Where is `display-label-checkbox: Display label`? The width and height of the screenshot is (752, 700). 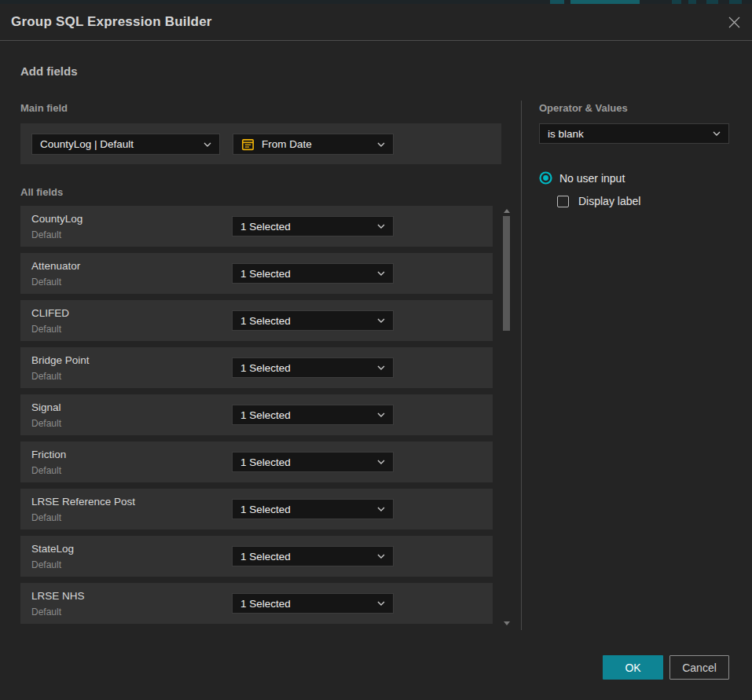 display-label-checkbox: Display label is located at coordinates (599, 201).